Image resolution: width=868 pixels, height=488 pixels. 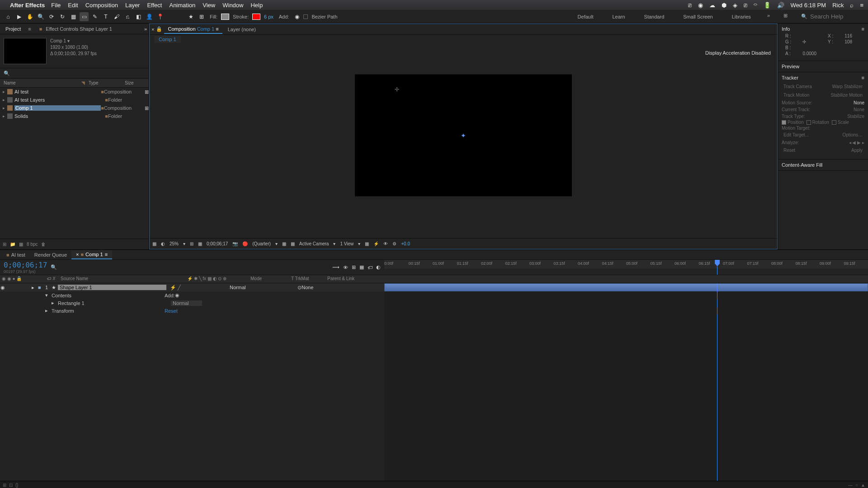 What do you see at coordinates (314, 244) in the screenshot?
I see `camera: Active Camera` at bounding box center [314, 244].